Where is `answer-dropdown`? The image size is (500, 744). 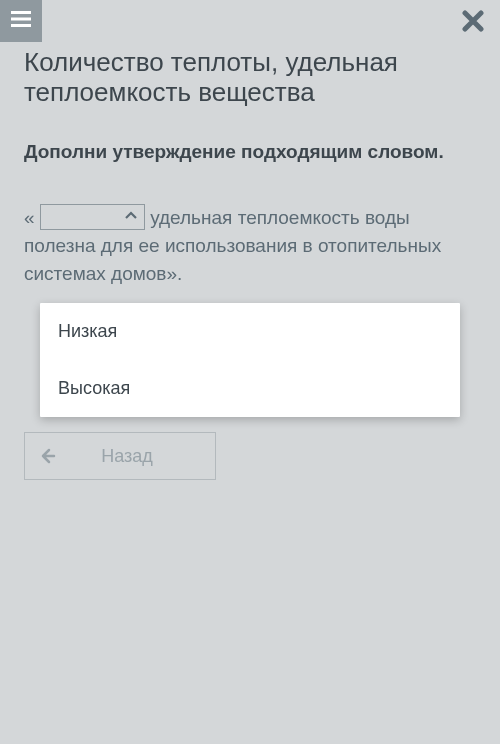
answer-dropdown is located at coordinates (92, 217).